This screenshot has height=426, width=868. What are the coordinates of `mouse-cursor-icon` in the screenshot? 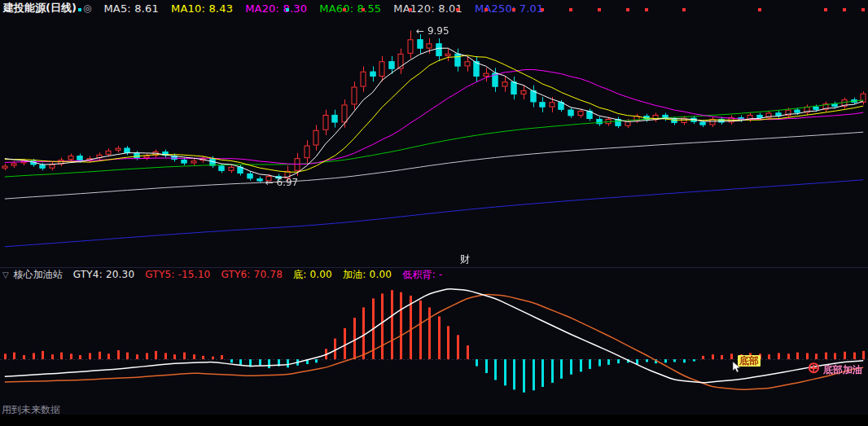 It's located at (737, 367).